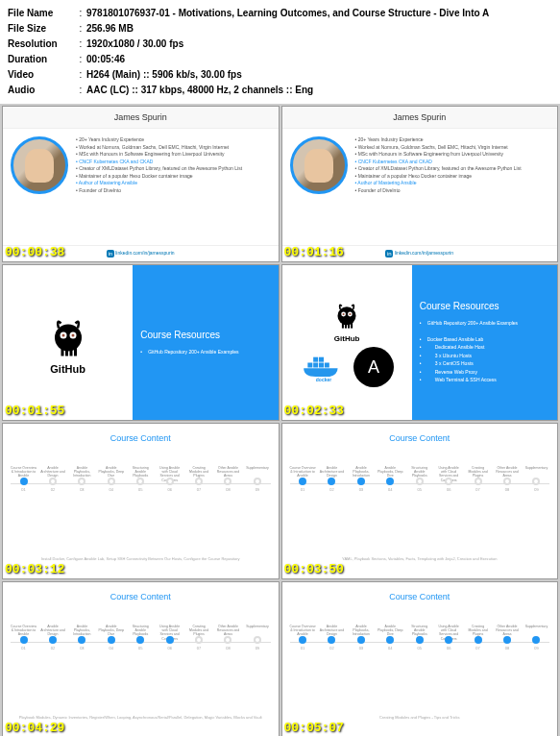 This screenshot has height=736, width=560. I want to click on docker-whale-icon: docker, so click(324, 367).